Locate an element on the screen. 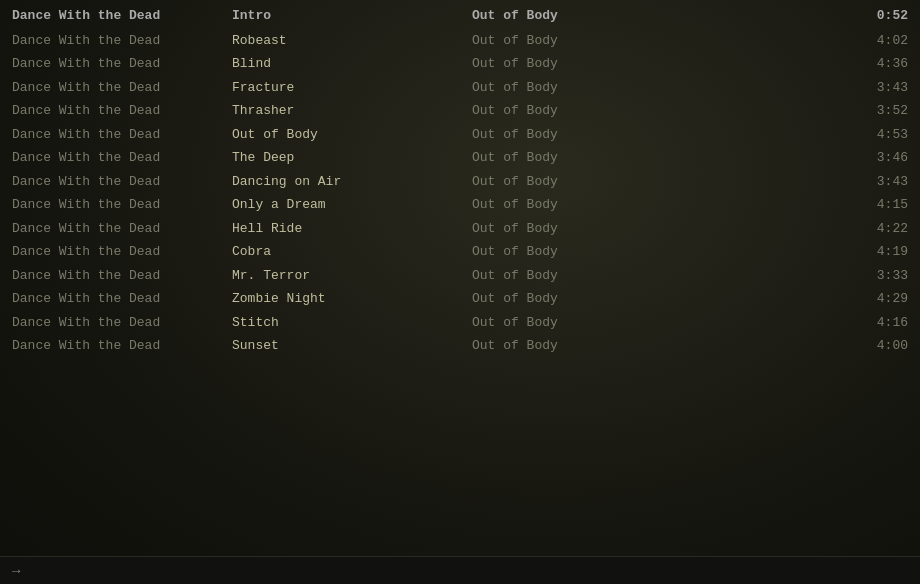 This screenshot has width=920, height=584. table-row: Dance With the DeadDancing on AirOut of … is located at coordinates (460, 182).